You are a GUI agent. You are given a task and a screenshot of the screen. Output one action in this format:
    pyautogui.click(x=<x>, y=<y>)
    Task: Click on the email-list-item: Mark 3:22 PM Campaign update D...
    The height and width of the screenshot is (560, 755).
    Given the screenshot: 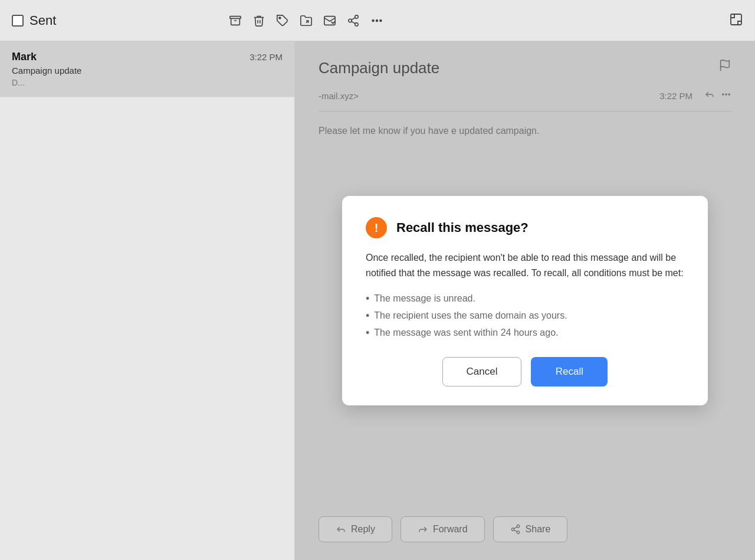 What is the action you would take?
    pyautogui.click(x=147, y=70)
    